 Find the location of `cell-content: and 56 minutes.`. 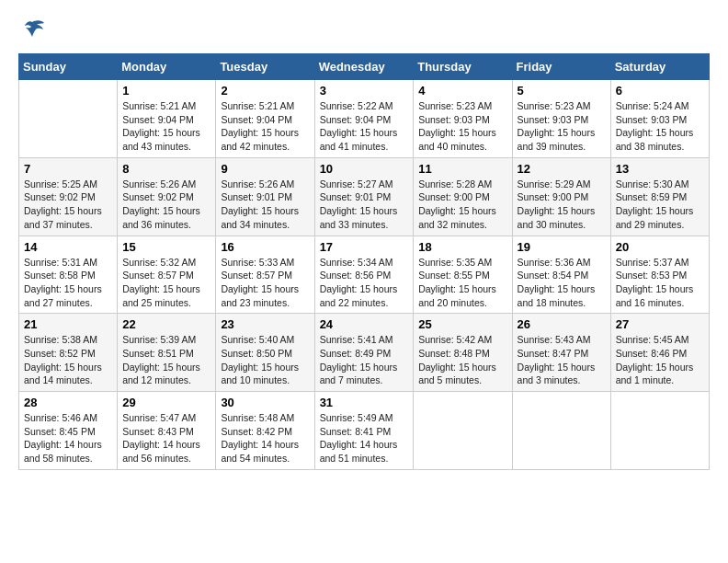

cell-content: and 56 minutes. is located at coordinates (166, 458).